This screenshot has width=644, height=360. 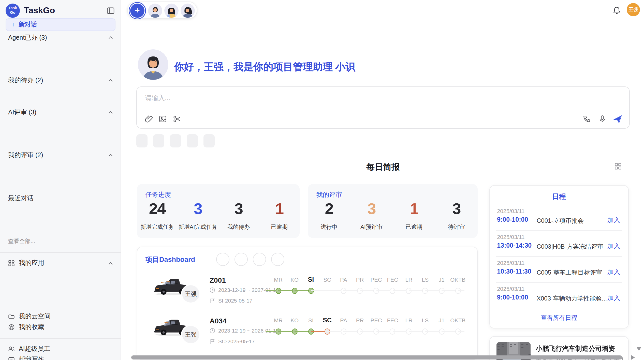 I want to click on schedule-item: 2025/03/11 10:30-11:30 C005-整车工程目标评审 加入, so click(x=559, y=270).